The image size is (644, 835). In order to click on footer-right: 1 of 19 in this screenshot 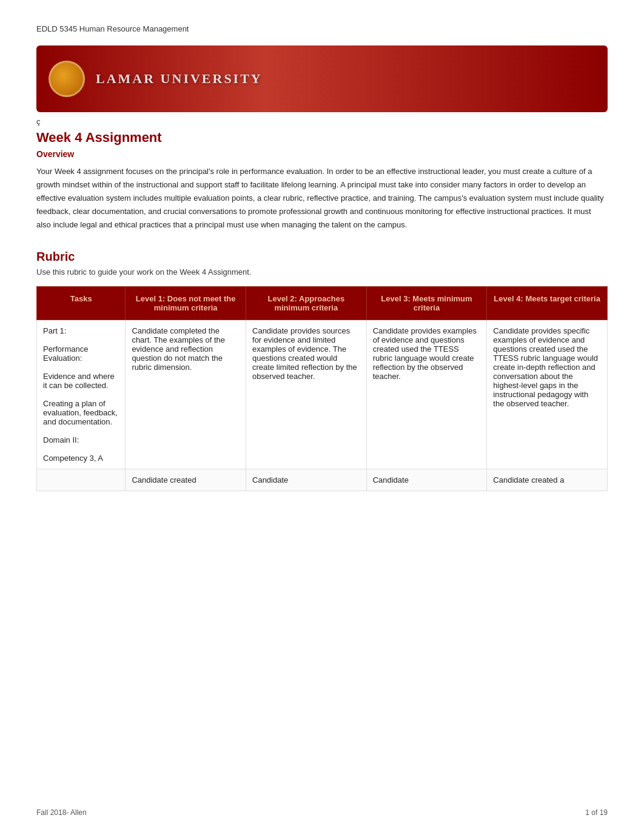, I will do `click(597, 813)`.